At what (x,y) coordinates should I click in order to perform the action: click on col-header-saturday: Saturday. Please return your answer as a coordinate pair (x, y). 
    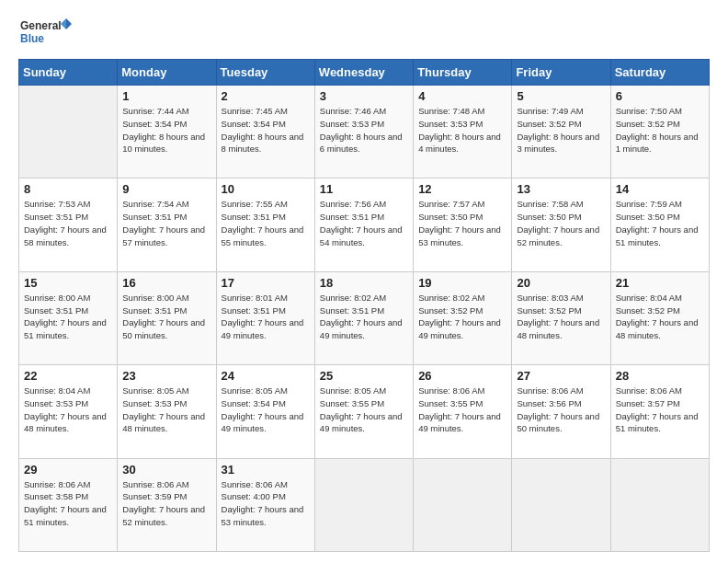
    Looking at the image, I should click on (660, 73).